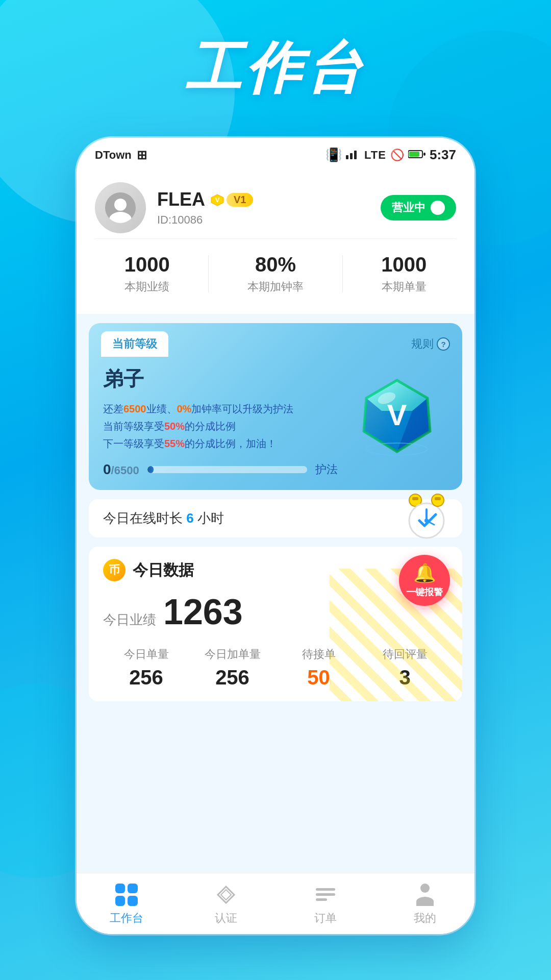  I want to click on level-progress-next: 护法, so click(327, 470).